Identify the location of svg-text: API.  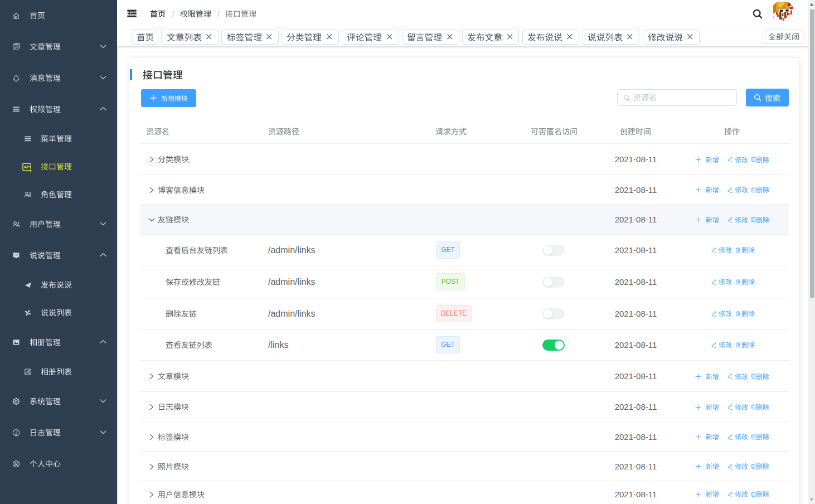
(28, 167).